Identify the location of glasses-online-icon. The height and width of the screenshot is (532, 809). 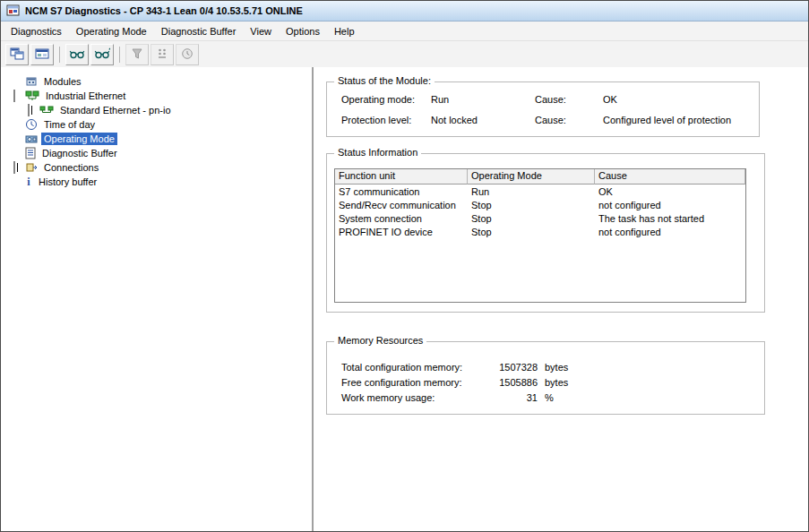
(102, 55).